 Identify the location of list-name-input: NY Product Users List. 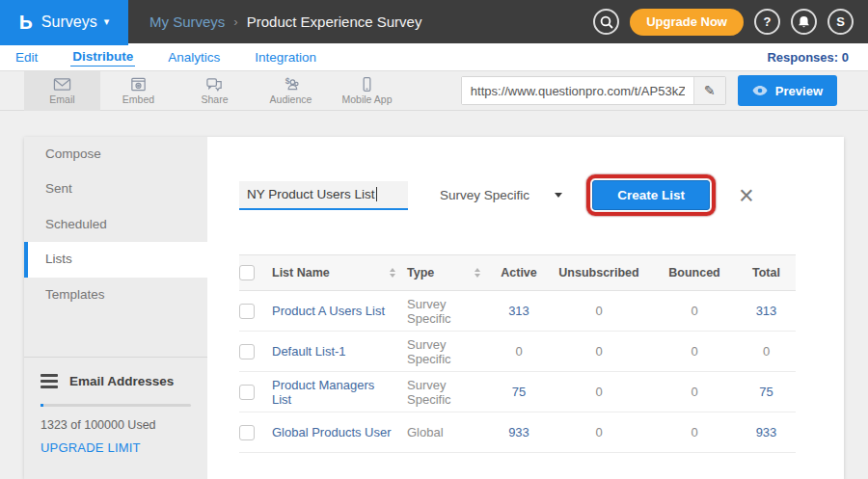
(324, 196).